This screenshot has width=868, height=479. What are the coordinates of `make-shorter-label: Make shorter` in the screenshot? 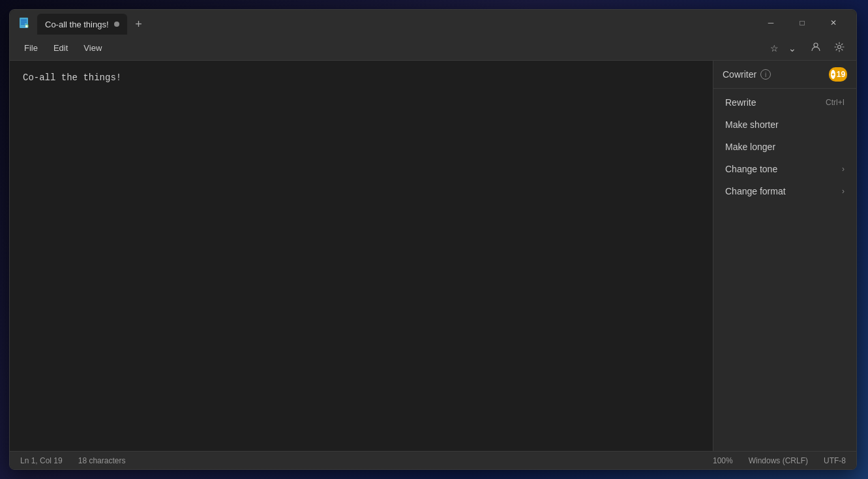 It's located at (752, 125).